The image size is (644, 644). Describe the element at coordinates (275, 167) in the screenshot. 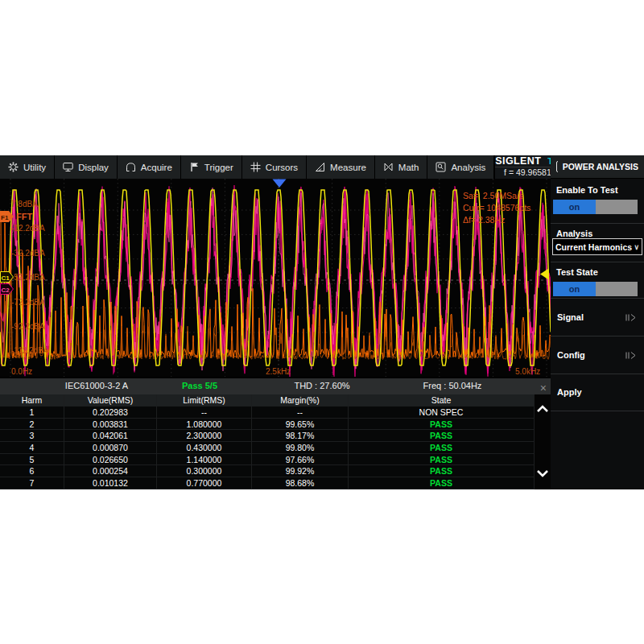

I see `menu-cursors: Cursors` at that location.